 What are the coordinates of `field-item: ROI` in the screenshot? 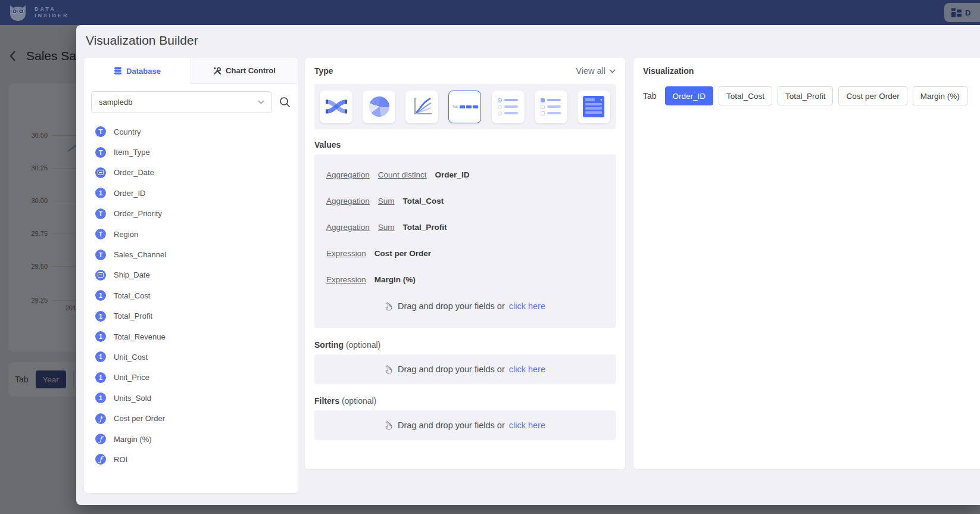 It's located at (191, 459).